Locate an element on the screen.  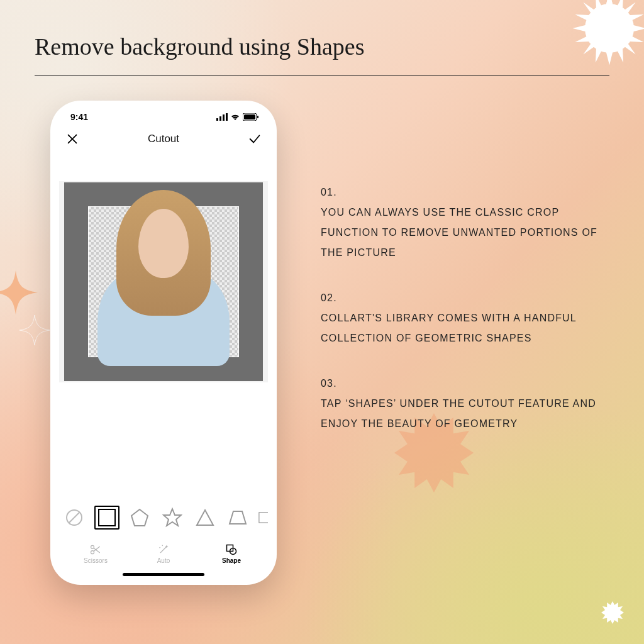
checkmark-icon is located at coordinates (255, 139).